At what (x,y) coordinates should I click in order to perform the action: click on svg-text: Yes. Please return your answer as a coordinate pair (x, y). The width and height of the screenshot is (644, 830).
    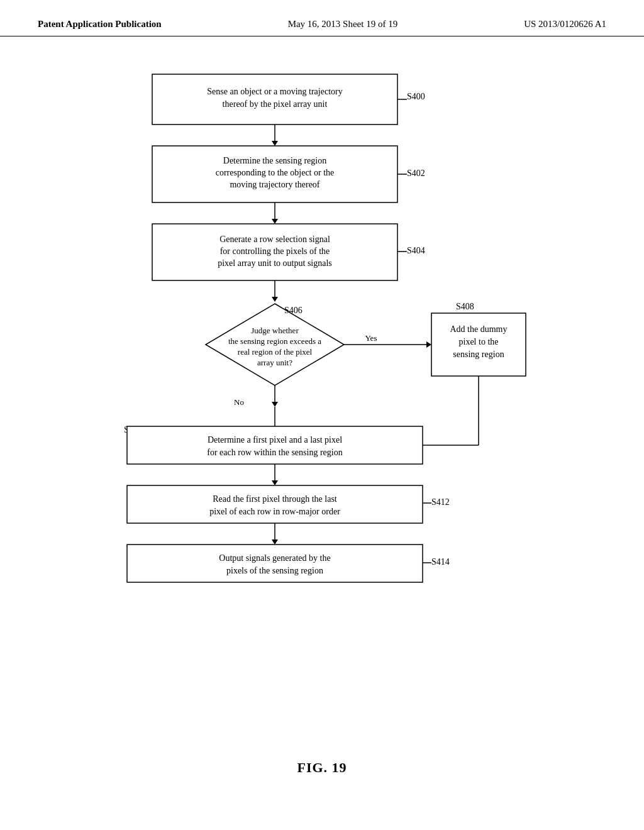
    Looking at the image, I should click on (371, 338).